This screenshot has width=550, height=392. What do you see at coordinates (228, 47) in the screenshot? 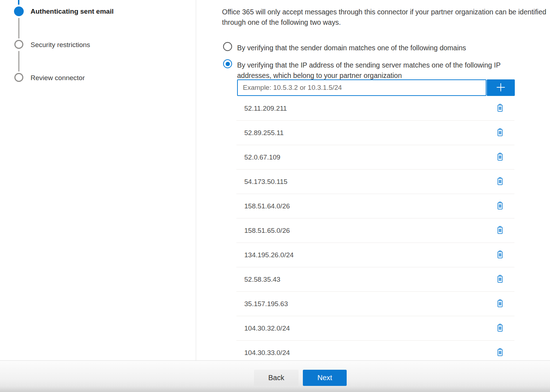
I see `radio-unselected-icon` at bounding box center [228, 47].